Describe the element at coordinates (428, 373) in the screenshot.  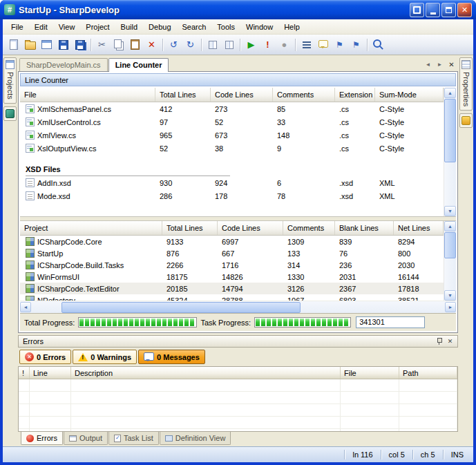
I see `column-header-path: Path` at that location.